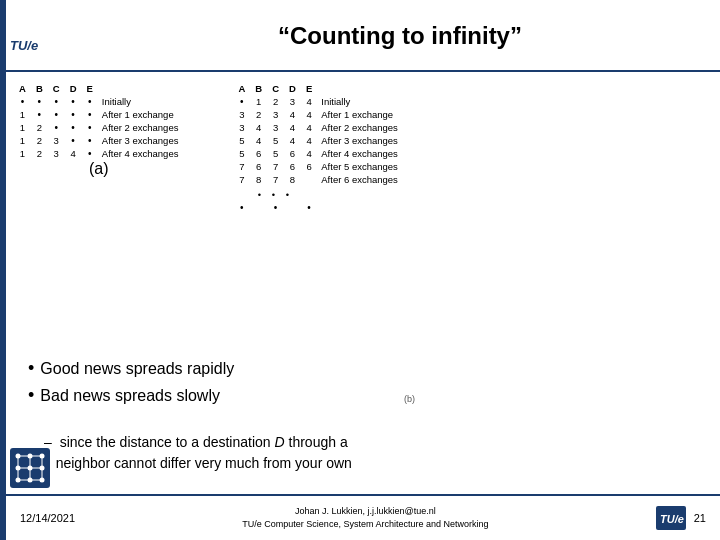 The height and width of the screenshot is (540, 720). Describe the element at coordinates (280, 442) in the screenshot. I see `italic-d: D` at that location.